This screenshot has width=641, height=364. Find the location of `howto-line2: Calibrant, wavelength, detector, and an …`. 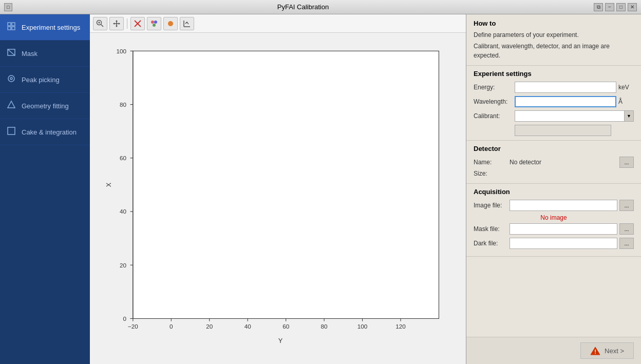

howto-line2: Calibrant, wavelength, detector, and an … is located at coordinates (554, 51).